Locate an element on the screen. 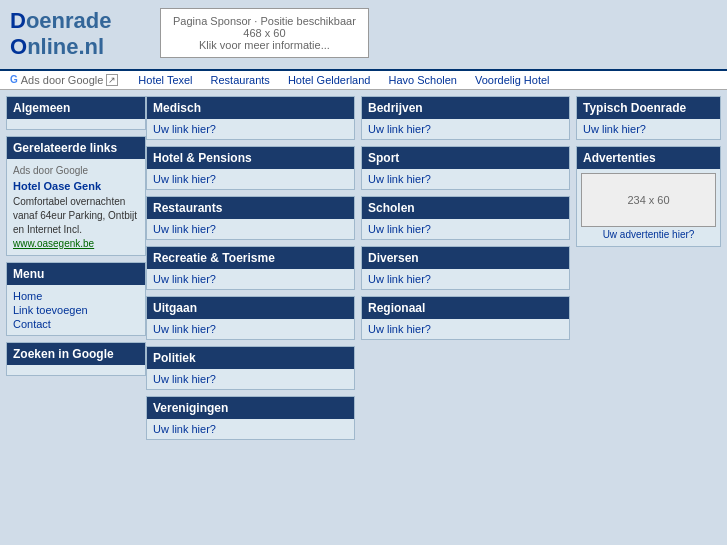  external-icon: ↗ is located at coordinates (112, 80).